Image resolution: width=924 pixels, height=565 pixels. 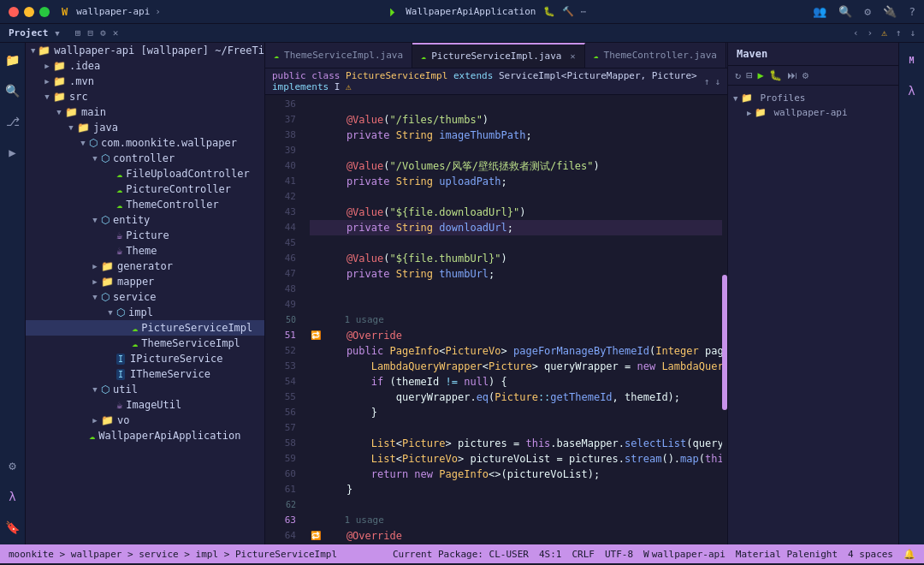 What do you see at coordinates (868, 12) in the screenshot?
I see `settings-icon: ⚙` at bounding box center [868, 12].